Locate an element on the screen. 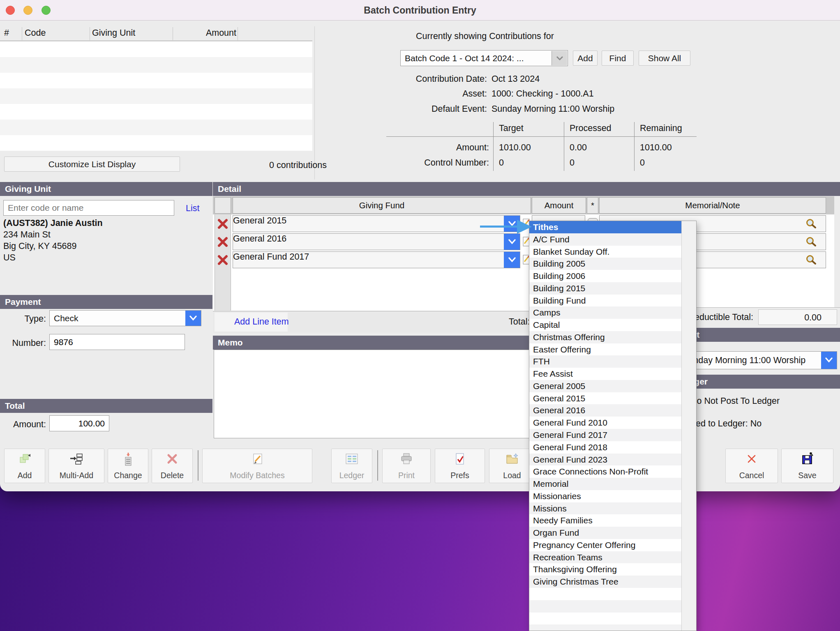 Image resolution: width=840 pixels, height=631 pixels. fund-select-row: General 2015 is located at coordinates (376, 223).